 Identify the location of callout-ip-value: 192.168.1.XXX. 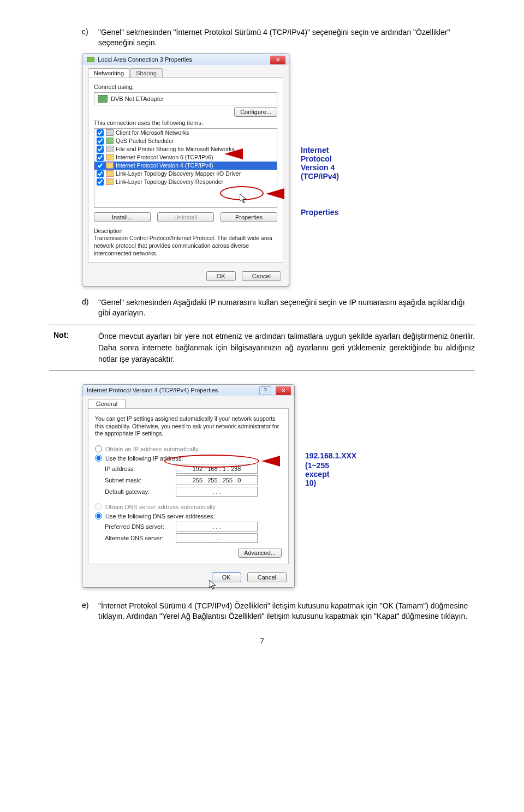
(331, 456).